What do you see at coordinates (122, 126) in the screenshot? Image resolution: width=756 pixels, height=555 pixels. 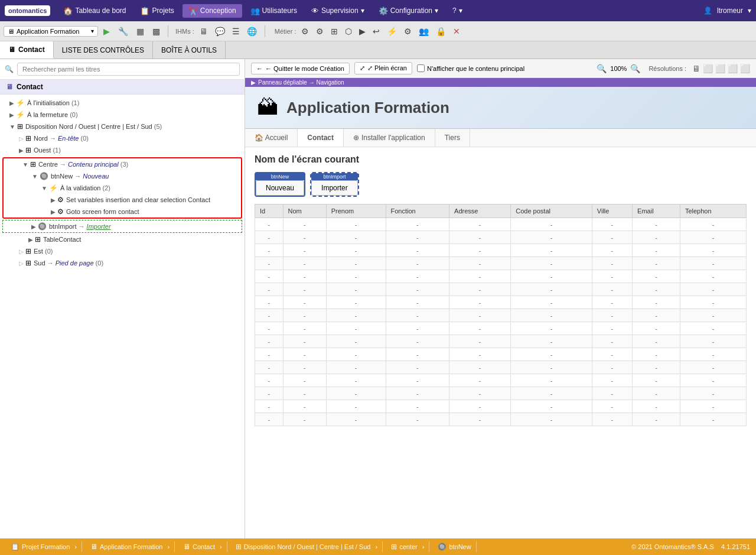 I see `tree-item-disposition: ▼ ⊞ Disposition Nord / Ouest | Centre | …` at bounding box center [122, 126].